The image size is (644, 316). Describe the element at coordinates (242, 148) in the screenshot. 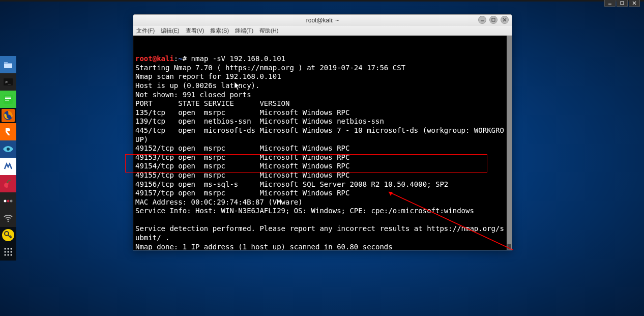

I see `output-line: 49152/tcp open msrpc Microsoft Windows R…` at that location.